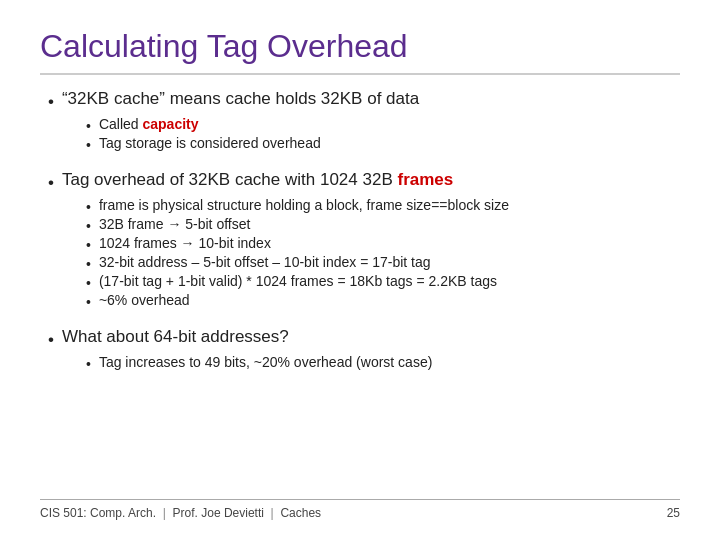  Describe the element at coordinates (266, 362) in the screenshot. I see `sub-bullet-3-1-text: Tag increases to 49 bits, ~20% overhead …` at that location.